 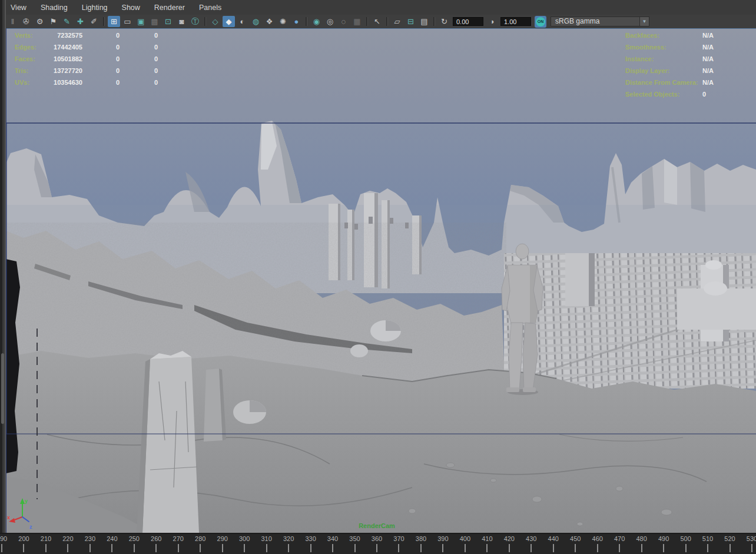 What do you see at coordinates (664, 59) in the screenshot?
I see `hud-label: Instance:` at bounding box center [664, 59].